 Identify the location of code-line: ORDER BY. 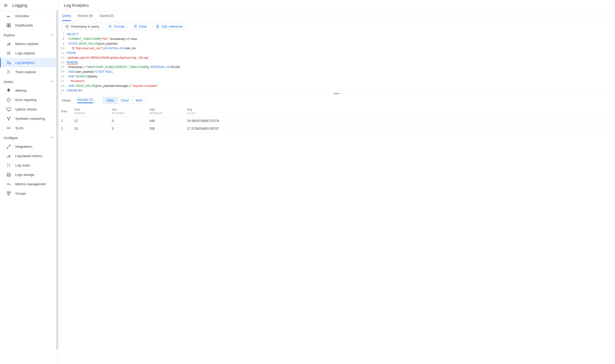
(341, 91).